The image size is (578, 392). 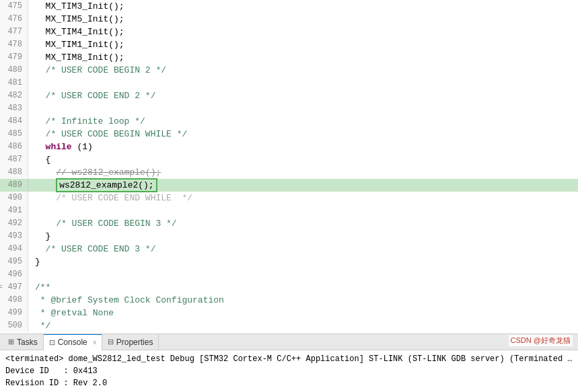 I want to click on line-content: {, so click(x=303, y=160).